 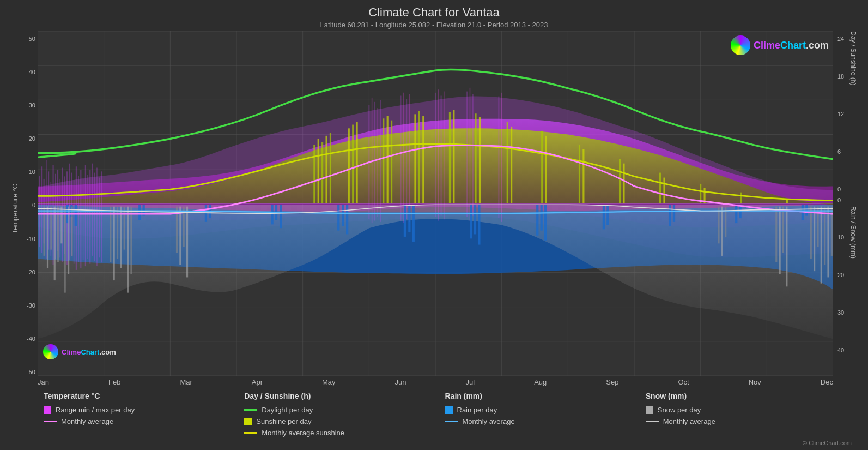 What do you see at coordinates (827, 382) in the screenshot?
I see `x-tick-dec: Dec` at bounding box center [827, 382].